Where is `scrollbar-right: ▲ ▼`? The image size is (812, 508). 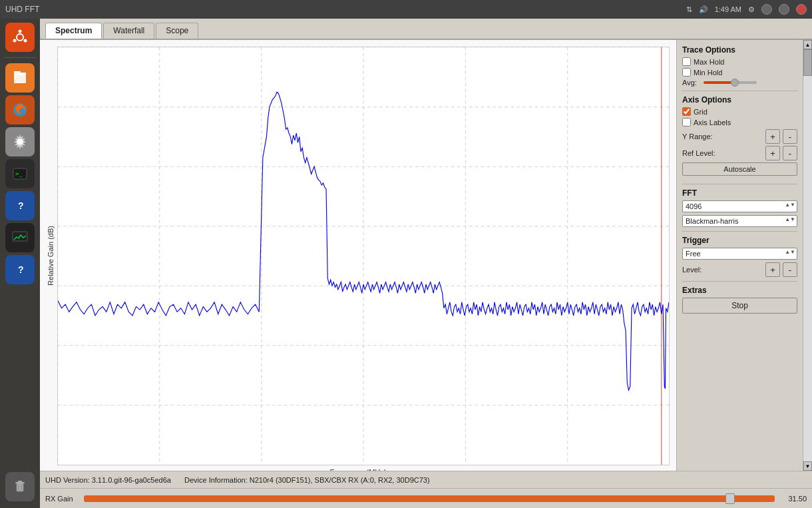 scrollbar-right: ▲ ▼ is located at coordinates (807, 256).